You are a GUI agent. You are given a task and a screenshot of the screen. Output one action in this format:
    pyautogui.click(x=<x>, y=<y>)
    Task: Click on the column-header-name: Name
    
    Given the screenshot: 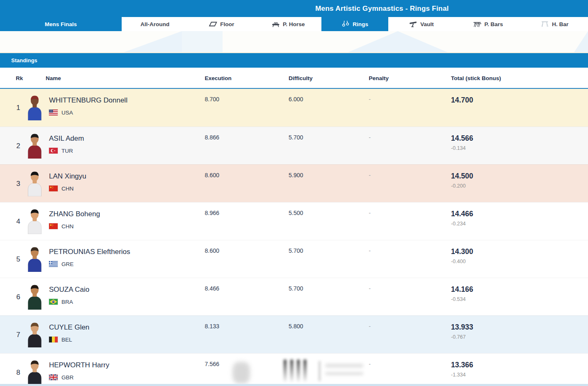 What is the action you would take?
    pyautogui.click(x=53, y=78)
    